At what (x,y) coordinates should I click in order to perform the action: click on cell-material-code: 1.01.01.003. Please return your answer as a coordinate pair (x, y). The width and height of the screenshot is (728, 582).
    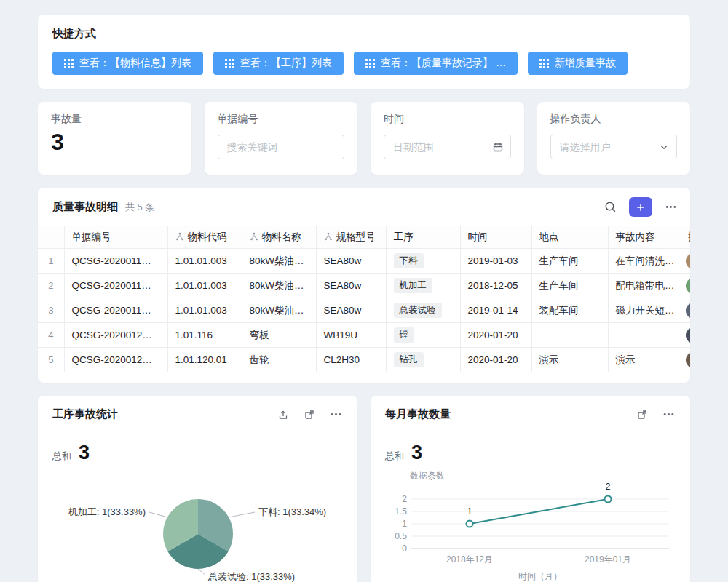
    Looking at the image, I should click on (205, 311).